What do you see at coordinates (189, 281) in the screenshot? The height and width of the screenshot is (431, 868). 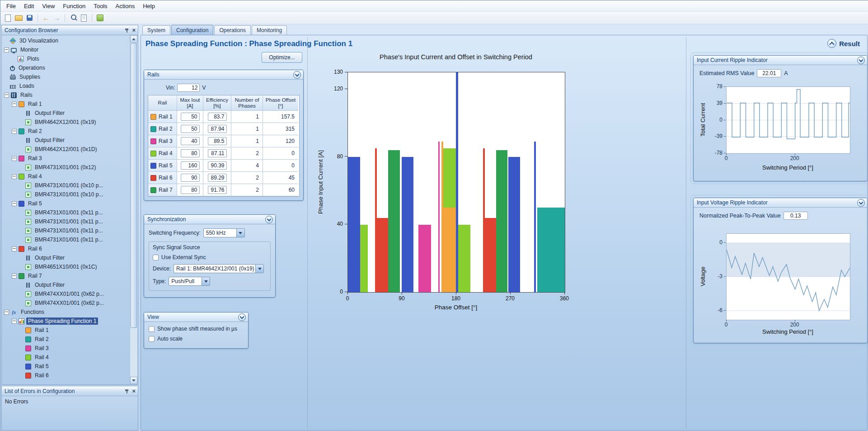 I see `type-select: Push/Pull` at bounding box center [189, 281].